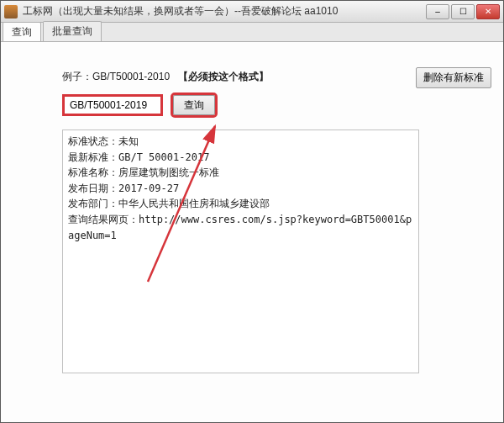  I want to click on tab-batch-query: 批量查询, so click(72, 31).